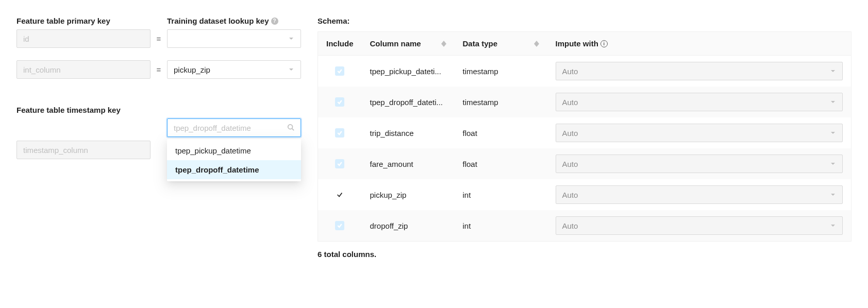 The width and height of the screenshot is (868, 308). What do you see at coordinates (585, 226) in the screenshot?
I see `table-row: dropoff_zipintAuto` at bounding box center [585, 226].